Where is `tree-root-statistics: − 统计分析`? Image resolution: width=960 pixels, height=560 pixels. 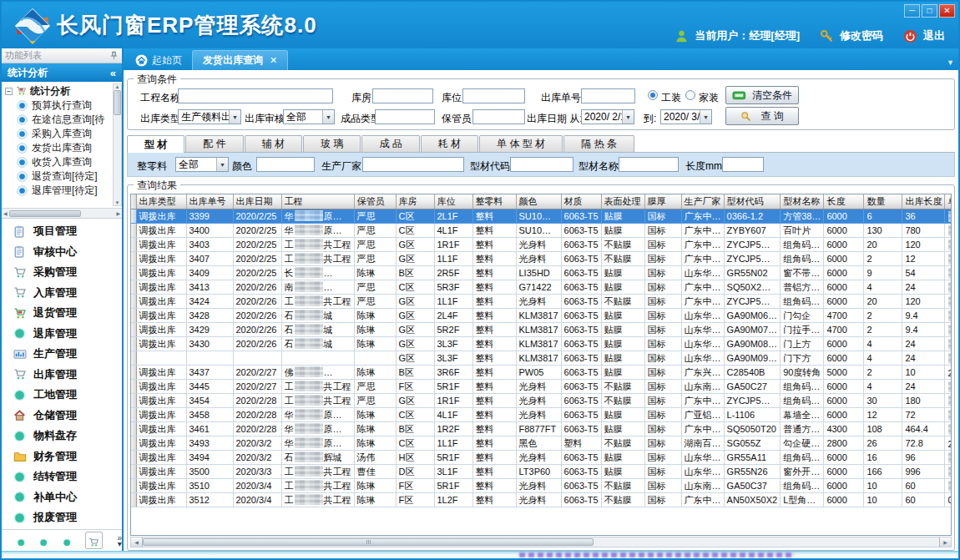 tree-root-statistics: − 统计分析 is located at coordinates (63, 91).